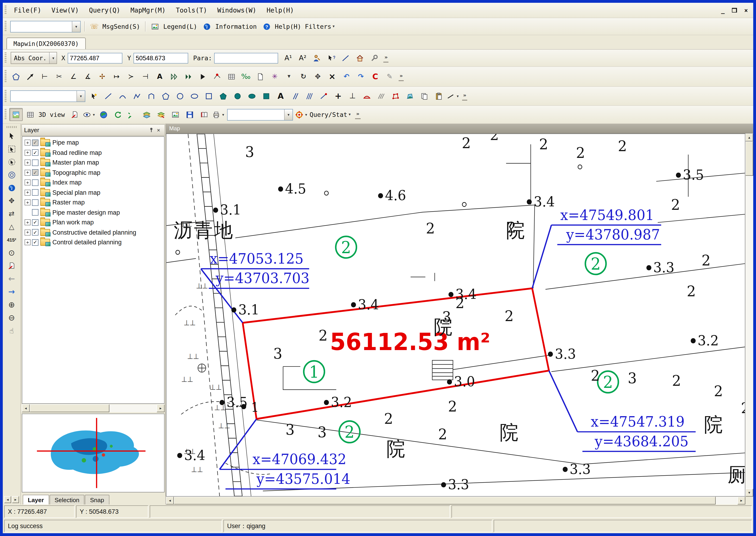 The width and height of the screenshot is (756, 536). What do you see at coordinates (190, 115) in the screenshot?
I see `save-icon` at bounding box center [190, 115].